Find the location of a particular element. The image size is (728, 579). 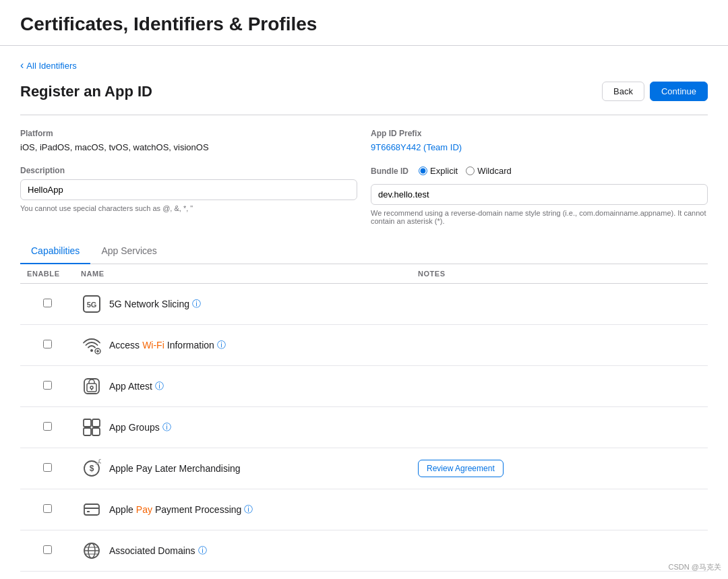

capability-name: Access Wi-Fi Informationⓘ is located at coordinates (167, 345).